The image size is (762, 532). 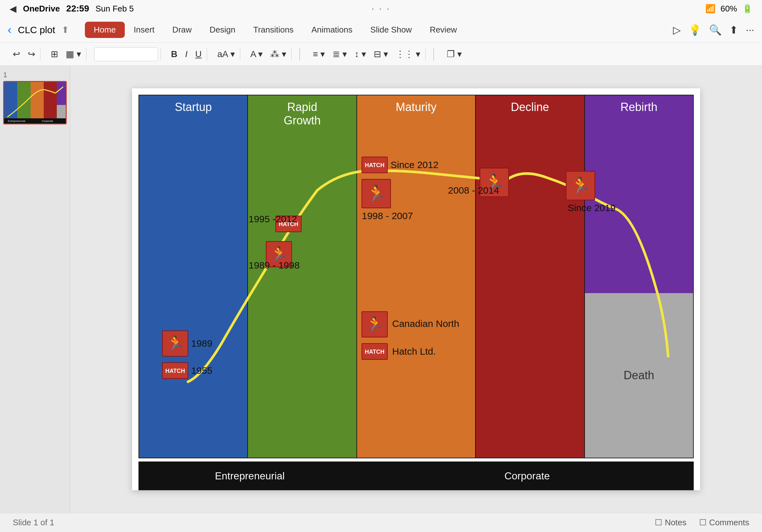 What do you see at coordinates (716, 30) in the screenshot?
I see `search-icon: 🔍` at bounding box center [716, 30].